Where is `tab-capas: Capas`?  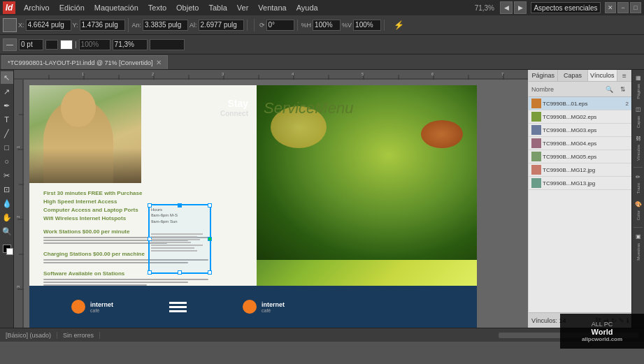
tab-capas: Capas is located at coordinates (573, 75).